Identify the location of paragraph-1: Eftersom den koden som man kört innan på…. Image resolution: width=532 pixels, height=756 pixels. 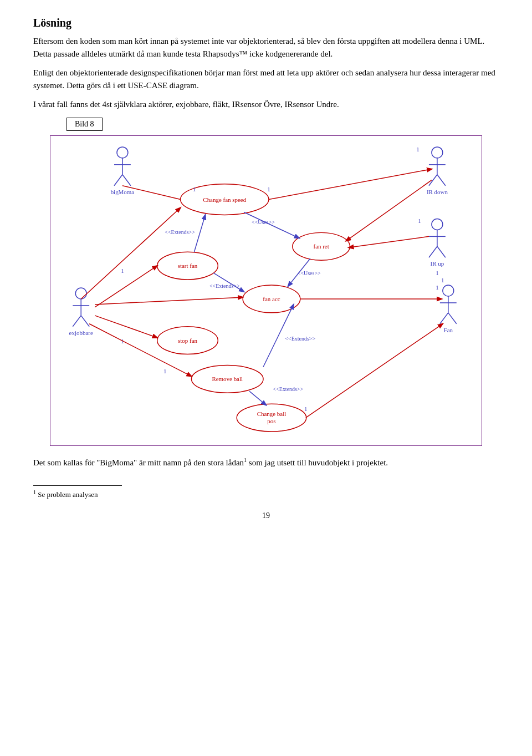
(266, 48).